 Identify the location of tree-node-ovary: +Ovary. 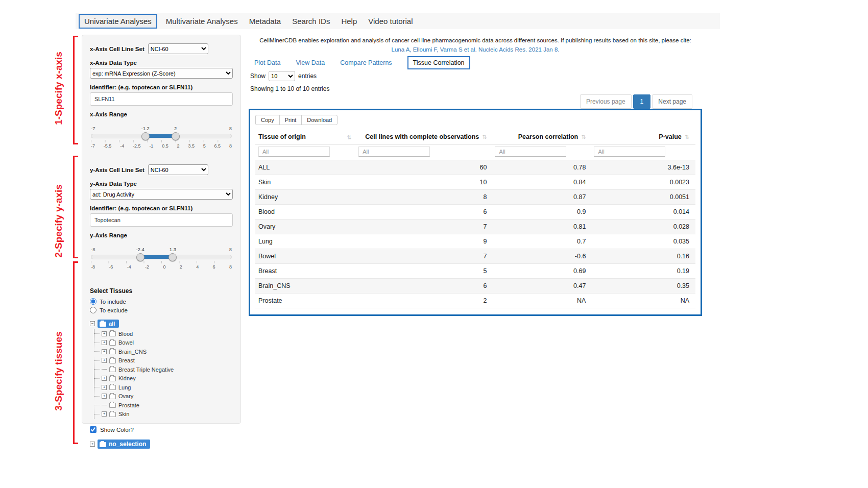
(167, 397).